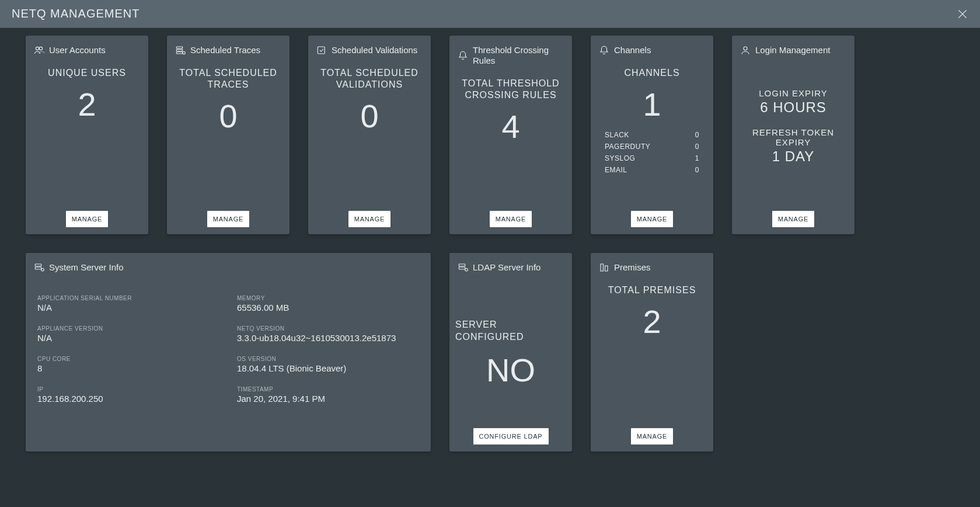 This screenshot has width=980, height=507. Describe the element at coordinates (369, 50) in the screenshot. I see `card-header: Scheduled Validations` at that location.